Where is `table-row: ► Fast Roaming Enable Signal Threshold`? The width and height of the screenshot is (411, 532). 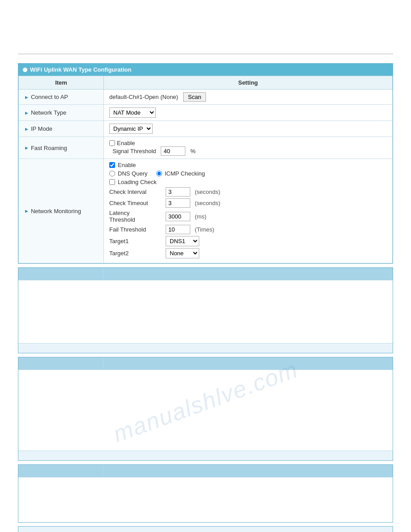
table-row: ► Fast Roaming Enable Signal Threshold is located at coordinates (206, 148).